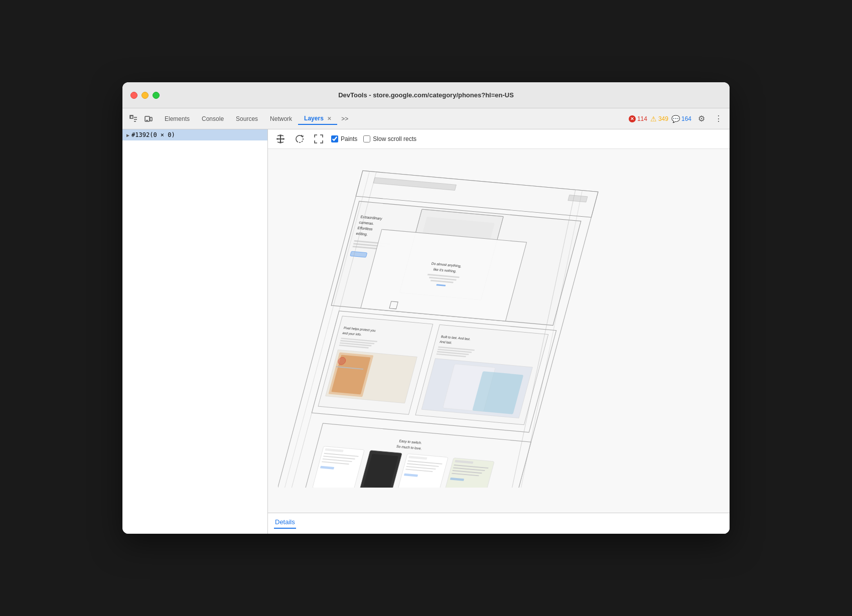  I want to click on tab-layers: Layers ✕, so click(318, 119).